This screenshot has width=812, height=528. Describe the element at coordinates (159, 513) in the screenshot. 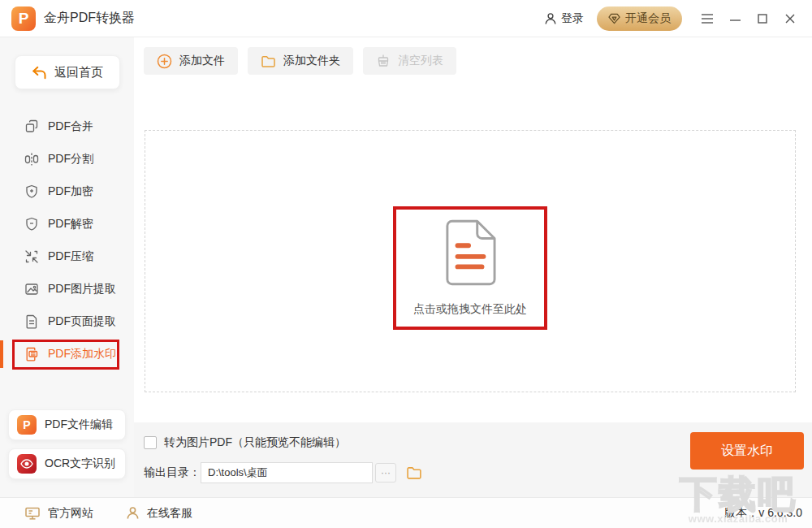

I see `online-support-link: 在线客服` at that location.